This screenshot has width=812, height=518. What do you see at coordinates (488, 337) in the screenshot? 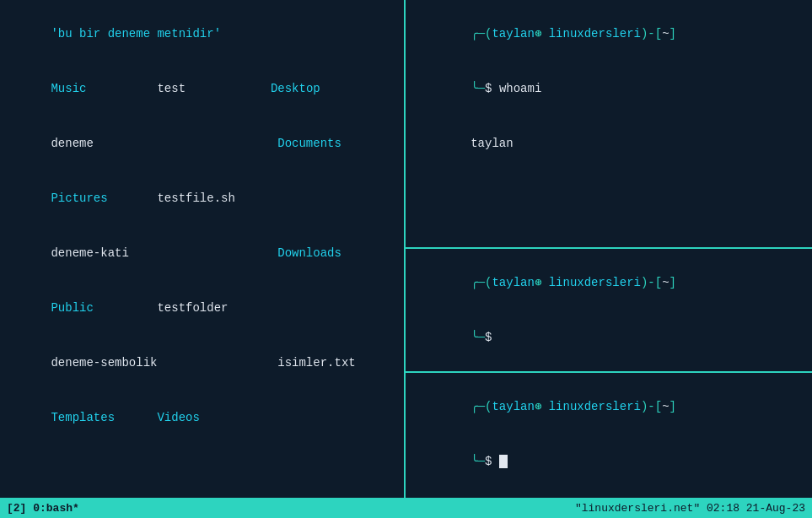
I see `rm-prompt-dollar: $` at bounding box center [488, 337].